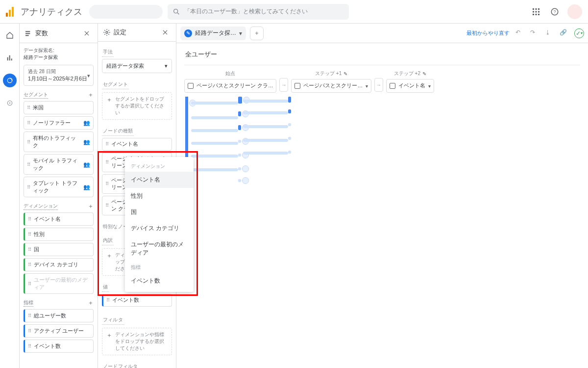 This screenshot has height=368, width=588. I want to click on nav-ads-icon, so click(10, 103).